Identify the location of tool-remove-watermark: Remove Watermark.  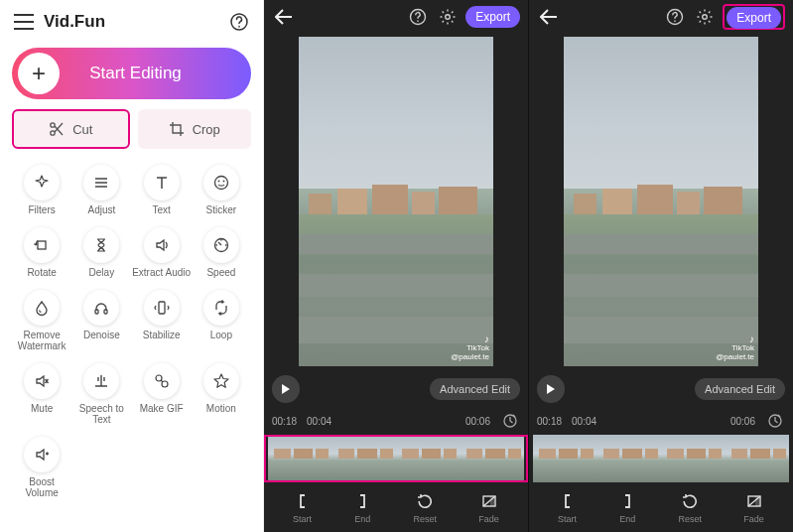
(42, 321).